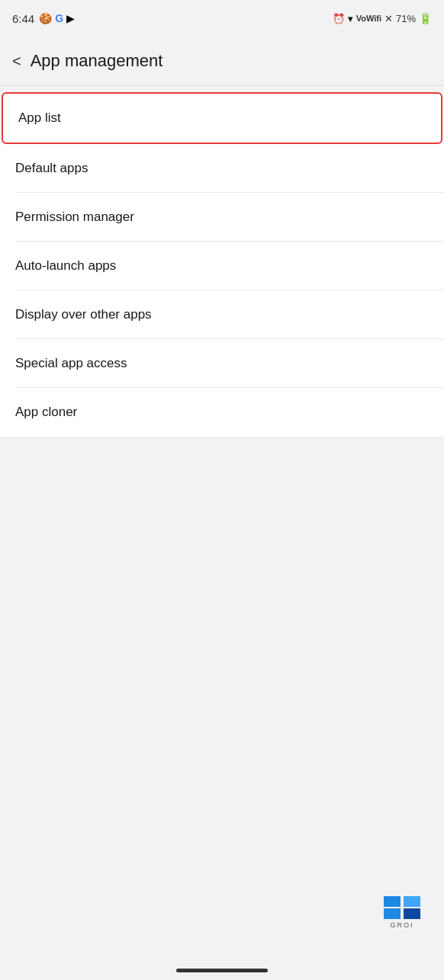 Image resolution: width=444 pixels, height=980 pixels. I want to click on menu-item-label: Special app access, so click(71, 363).